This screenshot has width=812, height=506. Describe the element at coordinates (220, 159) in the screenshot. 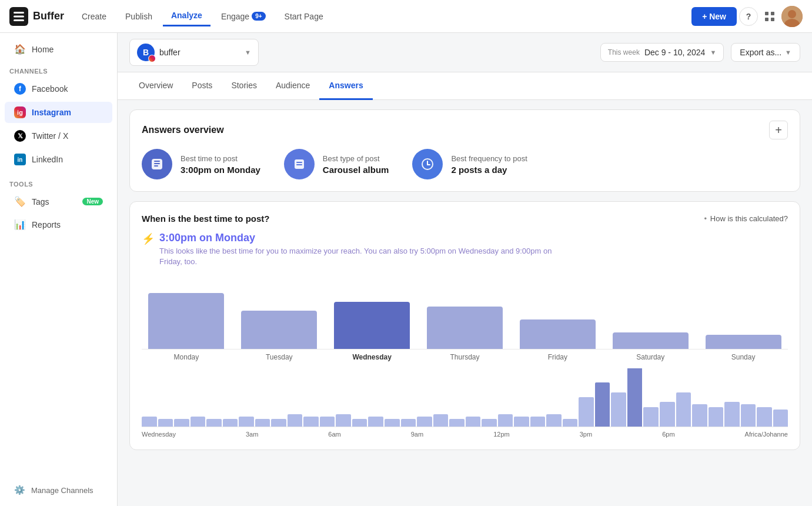

I see `answer-time-label: Best time to post` at that location.